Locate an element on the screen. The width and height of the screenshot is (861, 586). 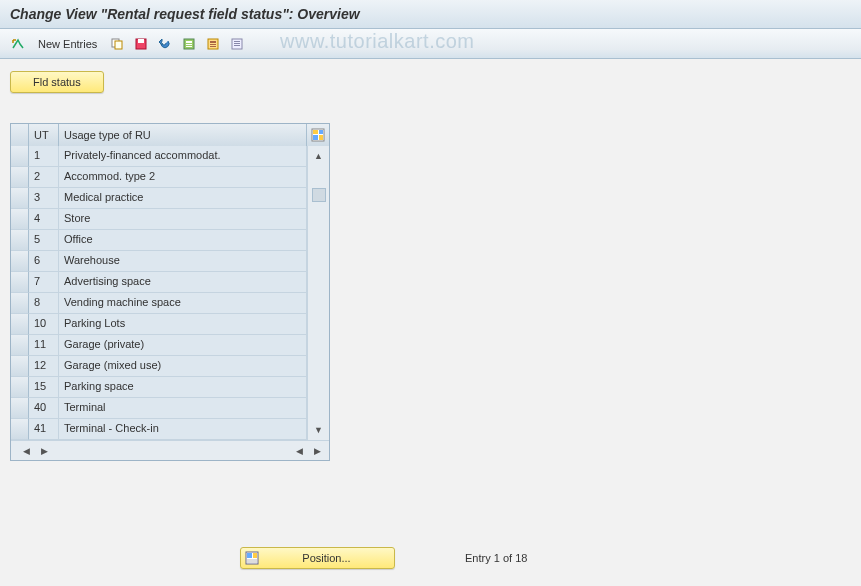
table-row: 12Garage (mixed use) is located at coordinates (159, 366).